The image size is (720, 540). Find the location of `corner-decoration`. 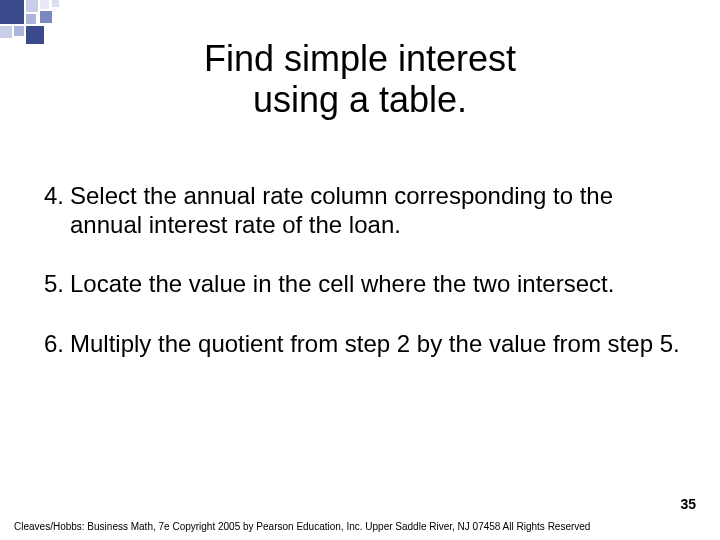

corner-decoration is located at coordinates (60, 20).